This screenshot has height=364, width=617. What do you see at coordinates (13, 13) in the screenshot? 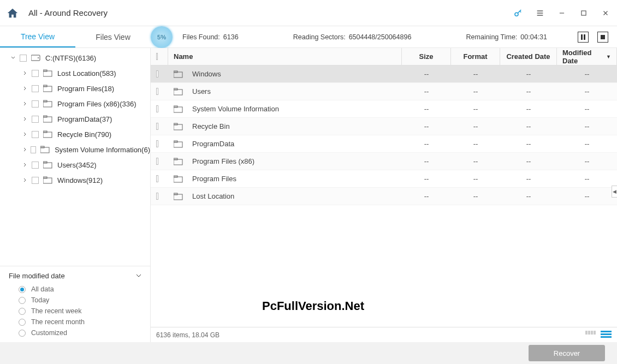
I see `home-icon` at bounding box center [13, 13].